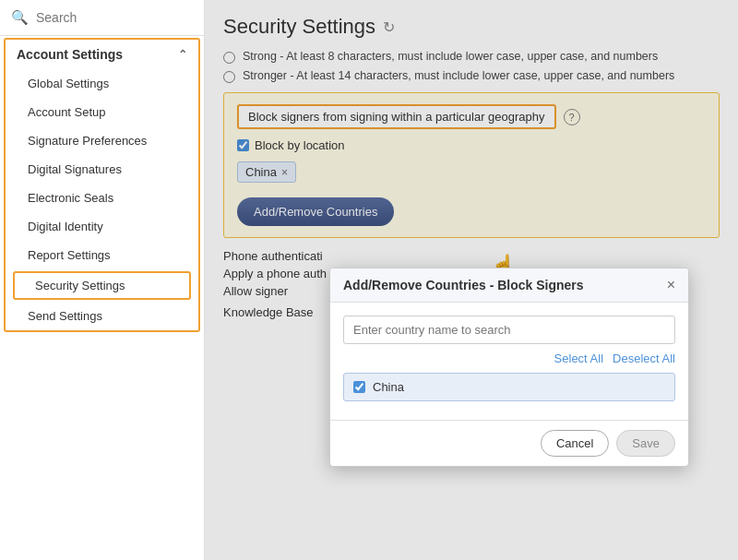 This screenshot has height=560, width=738. I want to click on sidebar-item-security-settings: Security Settings, so click(101, 286).